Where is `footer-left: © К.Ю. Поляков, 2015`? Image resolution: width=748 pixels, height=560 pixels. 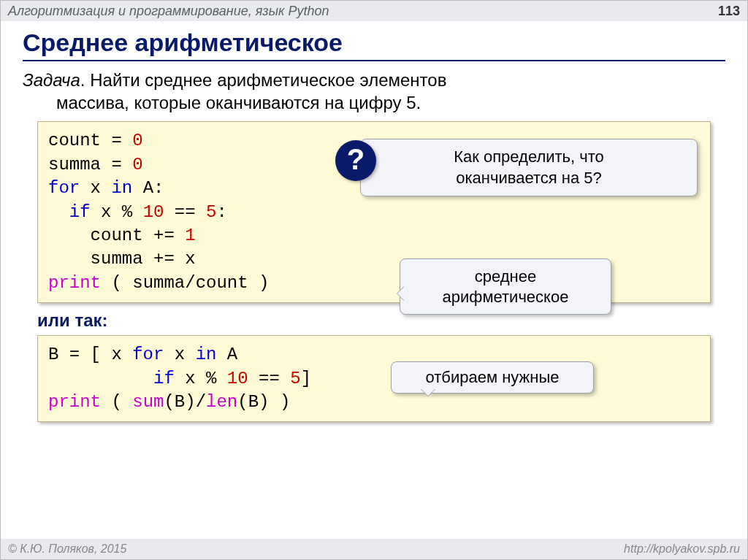
footer-left: © К.Ю. Поляков, 2015 is located at coordinates (67, 549).